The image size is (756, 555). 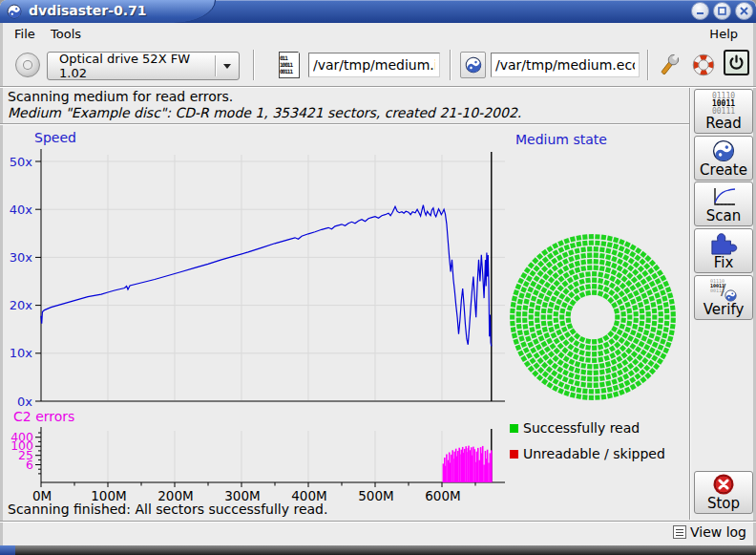 I want to click on legend-swatch-red, so click(x=514, y=455).